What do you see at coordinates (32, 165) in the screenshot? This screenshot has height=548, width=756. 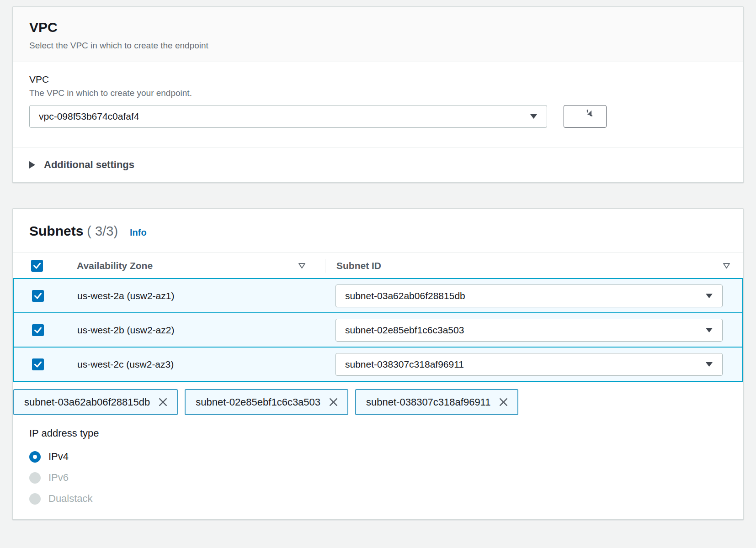 I see `expand-triangle-icon` at bounding box center [32, 165].